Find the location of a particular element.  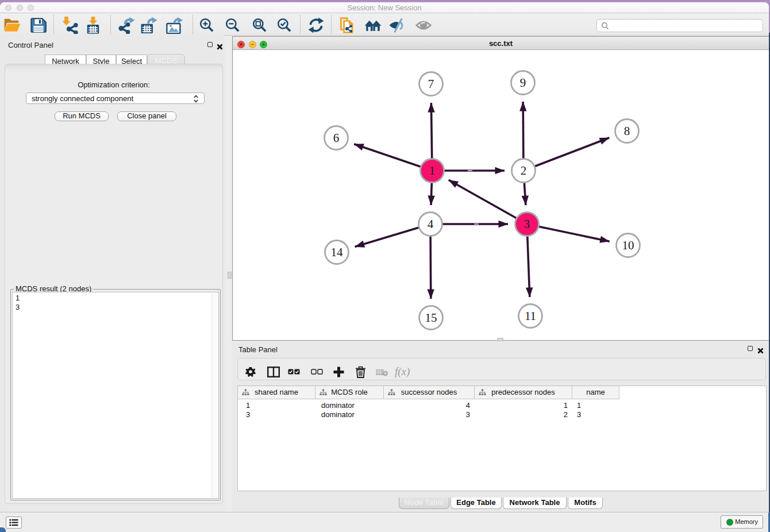

svg-text: 15 is located at coordinates (431, 318).